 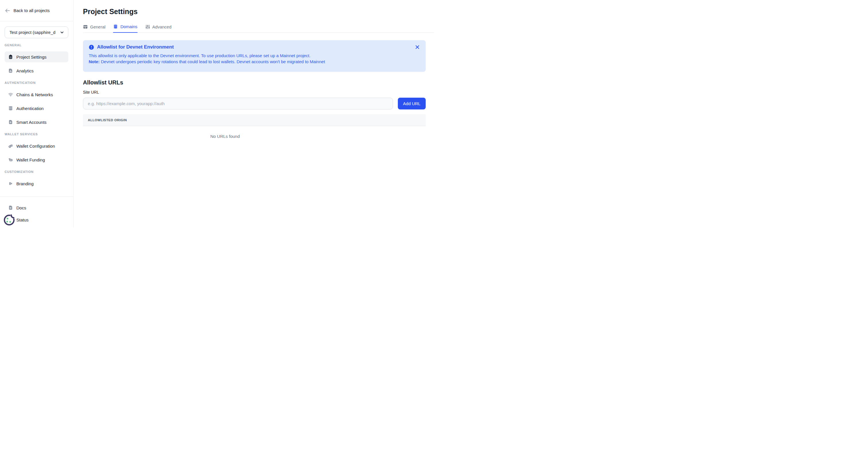 What do you see at coordinates (36, 71) in the screenshot?
I see `sidebar-item-analytics: Analytics` at bounding box center [36, 71].